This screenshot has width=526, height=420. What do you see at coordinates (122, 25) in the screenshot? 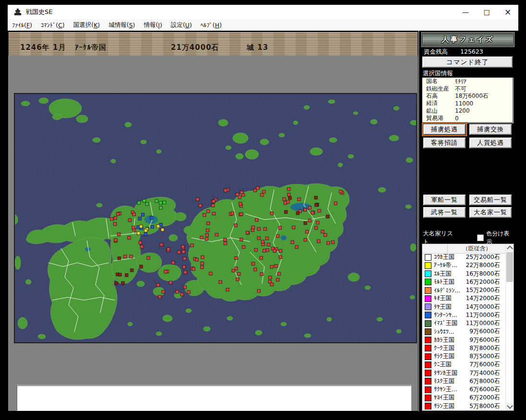
I see `menu-castle-info: 城情報(S)` at bounding box center [122, 25].